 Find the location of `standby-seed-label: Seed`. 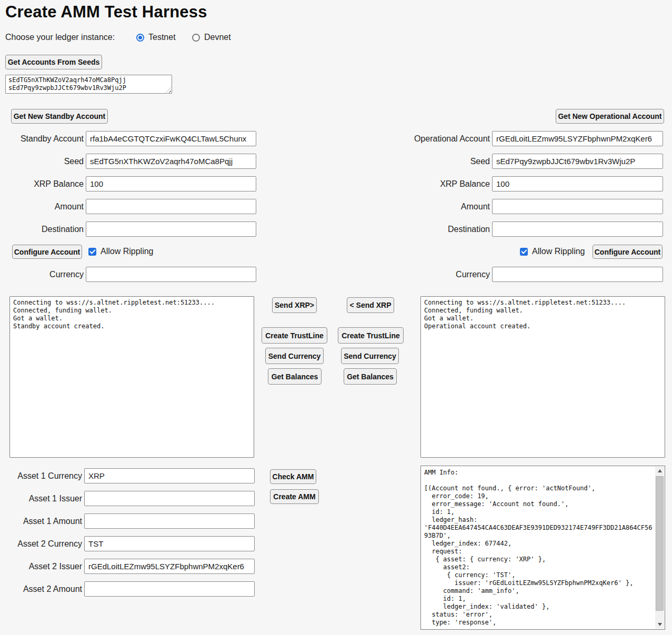

standby-seed-label: Seed is located at coordinates (42, 162).